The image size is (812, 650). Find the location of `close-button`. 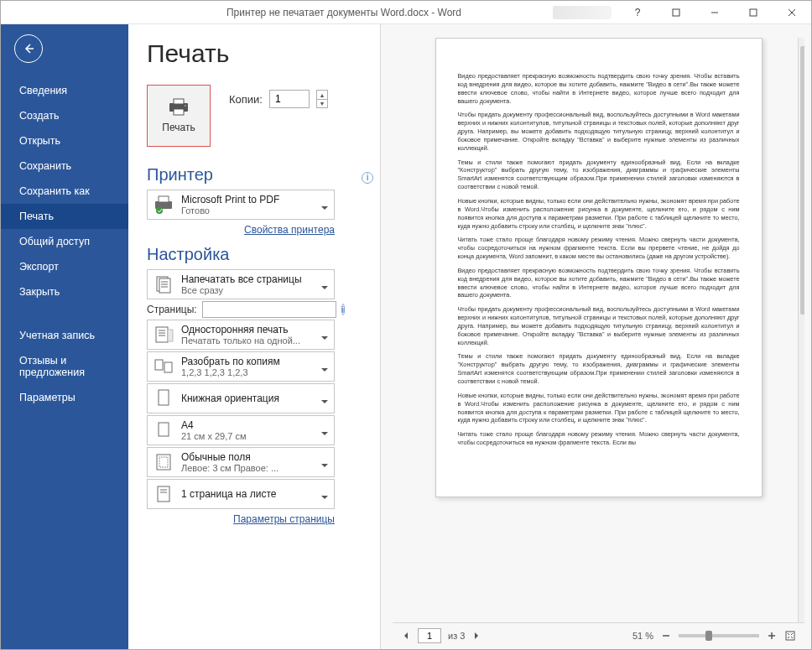

close-button is located at coordinates (792, 12).